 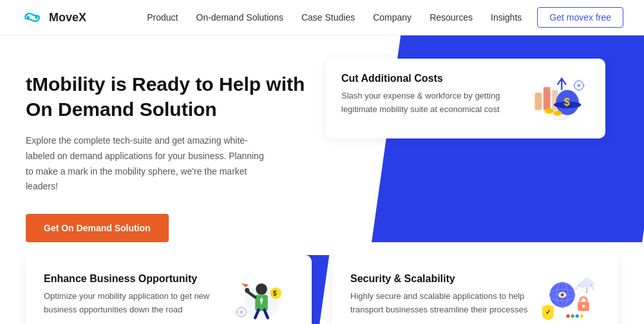 I want to click on card-cut-costs: Cut Additional Costs Slash your expense …, so click(x=466, y=99).